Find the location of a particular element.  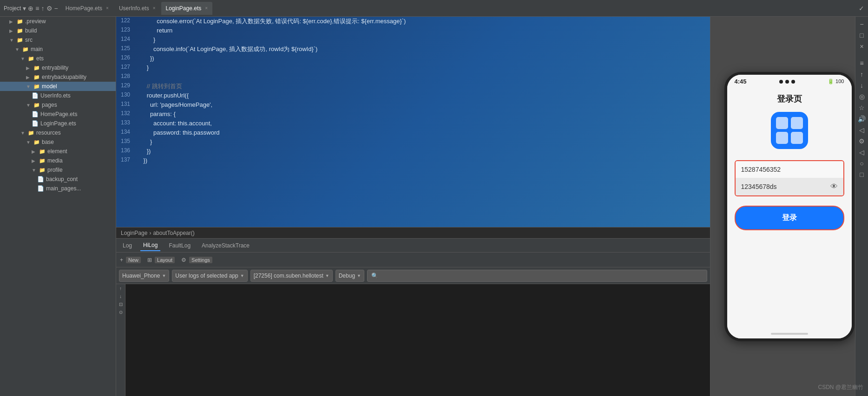

sidebar-item-entryability: ▶ 📁 entryability is located at coordinates (58, 68).